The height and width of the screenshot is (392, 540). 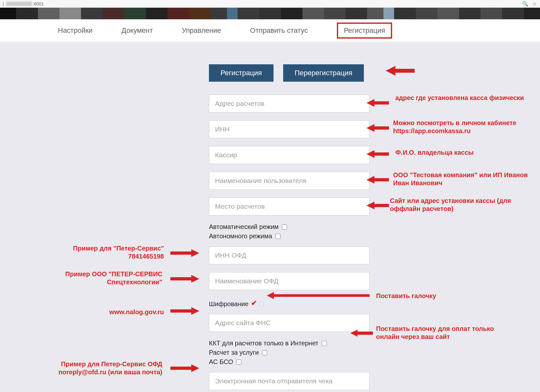 I want to click on fns-site-input, so click(x=289, y=323).